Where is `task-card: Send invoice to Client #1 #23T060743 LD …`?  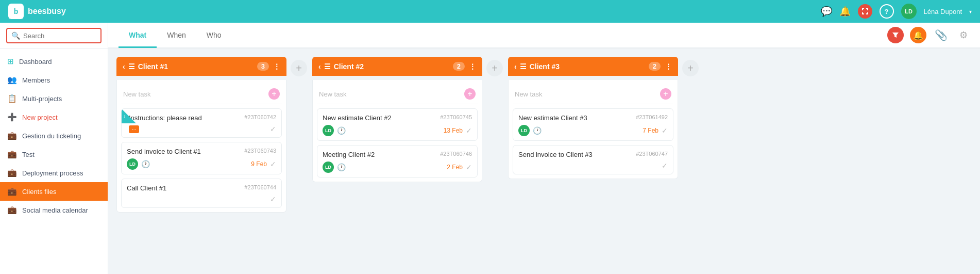
task-card: Send invoice to Client #1 #23T060743 LD … is located at coordinates (201, 158).